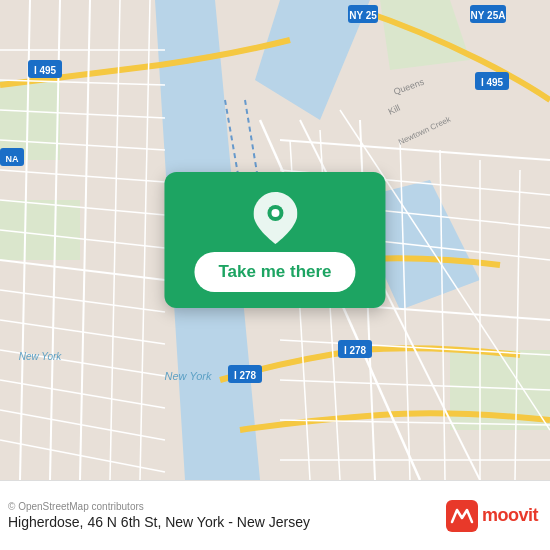 The height and width of the screenshot is (550, 550). I want to click on take-me-there-button: Take me there, so click(274, 272).